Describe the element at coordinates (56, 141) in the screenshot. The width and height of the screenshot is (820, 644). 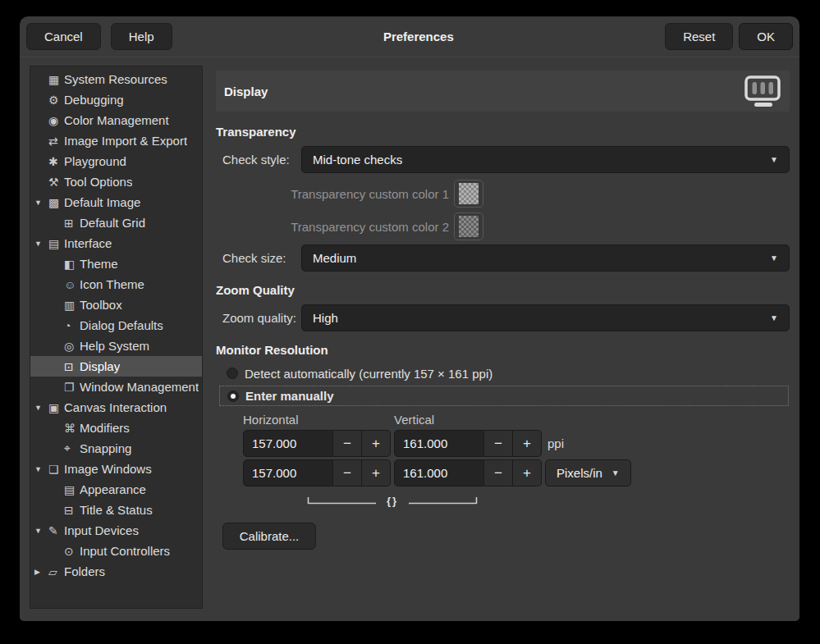
I see `image-import-export-icon: ⇄` at that location.